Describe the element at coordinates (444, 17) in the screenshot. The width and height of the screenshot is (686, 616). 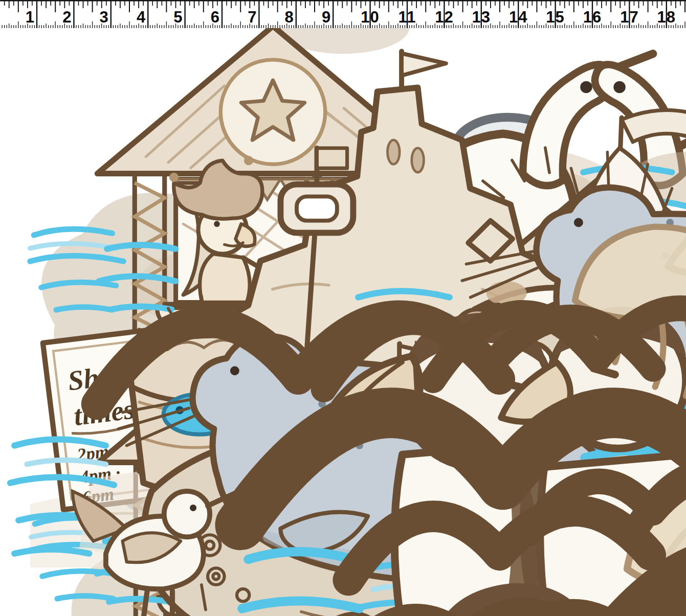
I see `ruler-number-12: 12` at that location.